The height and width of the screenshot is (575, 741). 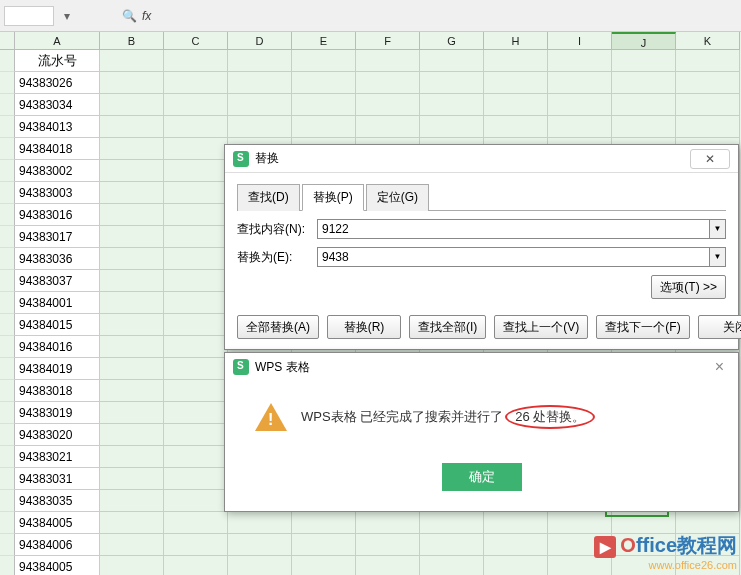 I want to click on cell: 94383020, so click(x=58, y=435).